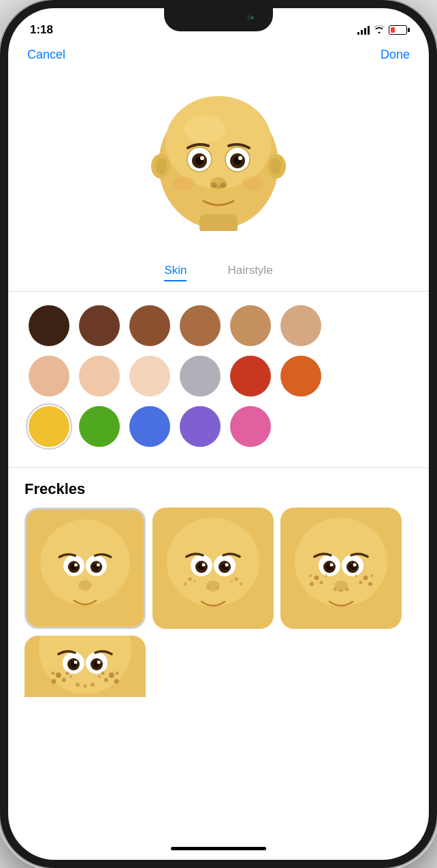  I want to click on freckles-light, so click(213, 568).